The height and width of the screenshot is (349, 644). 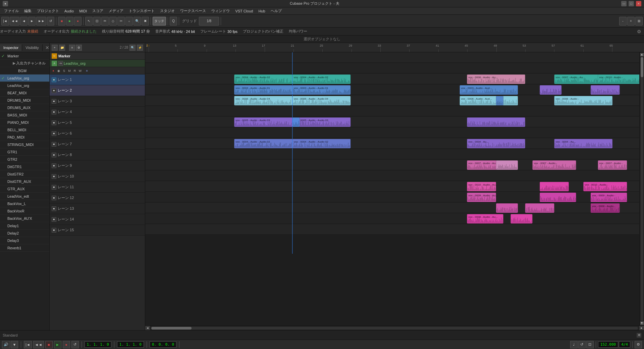 What do you see at coordinates (79, 48) in the screenshot?
I see `track-settings-btn: ⚙` at bounding box center [79, 48].